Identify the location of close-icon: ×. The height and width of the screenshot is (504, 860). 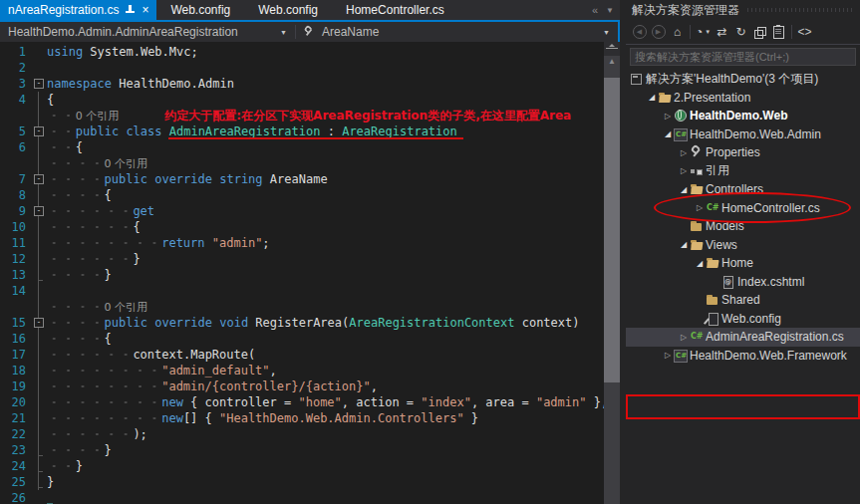
(145, 10).